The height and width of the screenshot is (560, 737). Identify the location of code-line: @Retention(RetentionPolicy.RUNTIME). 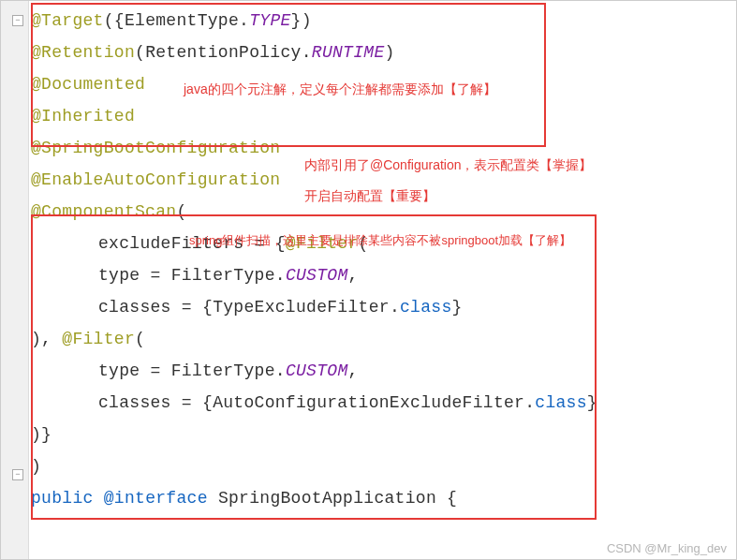
(381, 52).